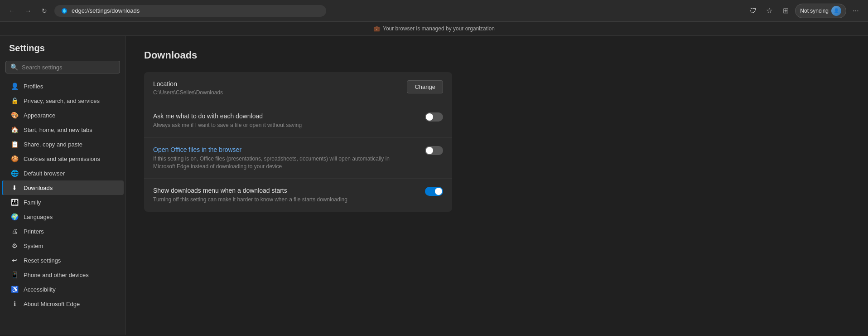 The height and width of the screenshot is (336, 868). Describe the element at coordinates (63, 304) in the screenshot. I see `sidebar-item-about: ℹ About Microsoft Edge` at that location.